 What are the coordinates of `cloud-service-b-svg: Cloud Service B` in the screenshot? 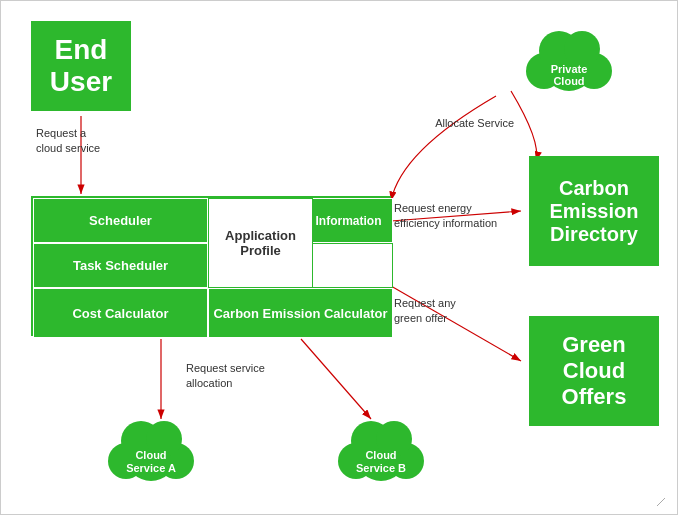 It's located at (381, 451).